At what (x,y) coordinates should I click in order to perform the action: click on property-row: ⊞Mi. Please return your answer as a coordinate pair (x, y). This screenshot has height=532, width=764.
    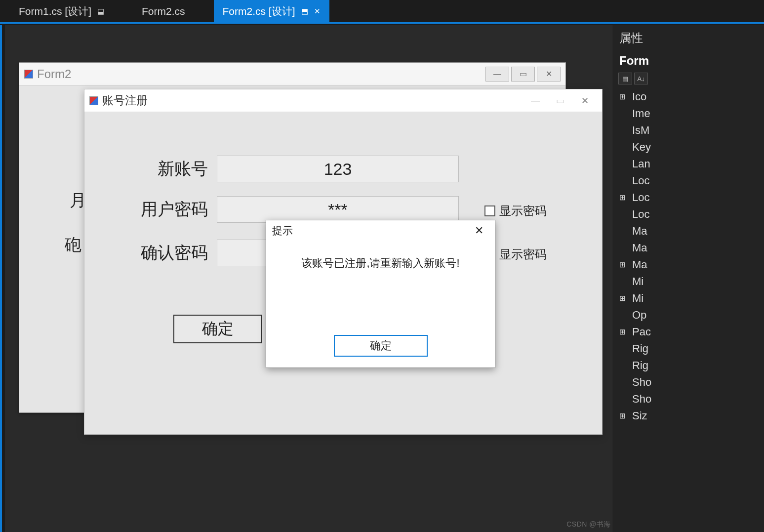
    Looking at the image, I should click on (688, 298).